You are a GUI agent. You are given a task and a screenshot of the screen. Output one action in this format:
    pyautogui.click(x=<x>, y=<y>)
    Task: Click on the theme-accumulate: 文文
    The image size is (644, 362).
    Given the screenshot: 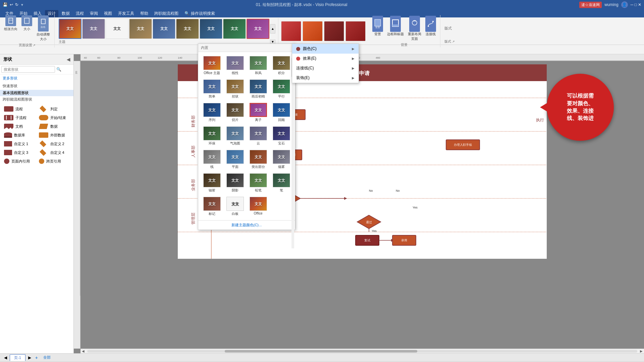 What is the action you would take?
    pyautogui.click(x=141, y=29)
    